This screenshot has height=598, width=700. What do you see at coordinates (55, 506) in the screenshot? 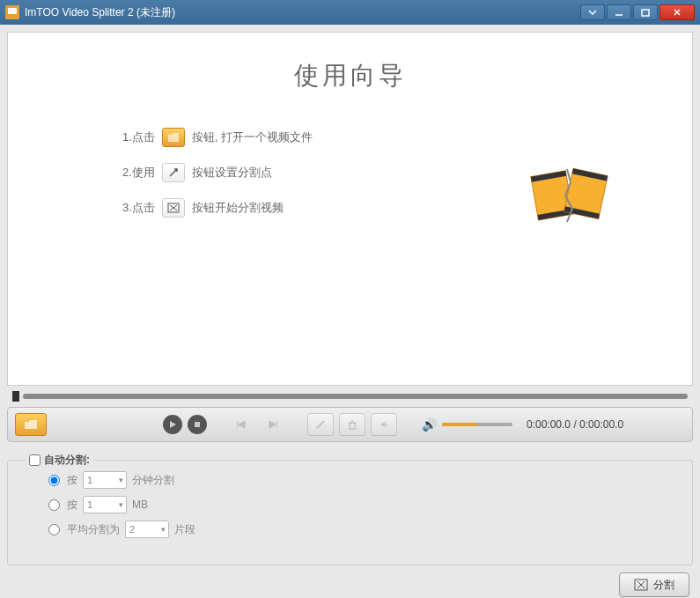
I see `split-radio-mb` at bounding box center [55, 506].